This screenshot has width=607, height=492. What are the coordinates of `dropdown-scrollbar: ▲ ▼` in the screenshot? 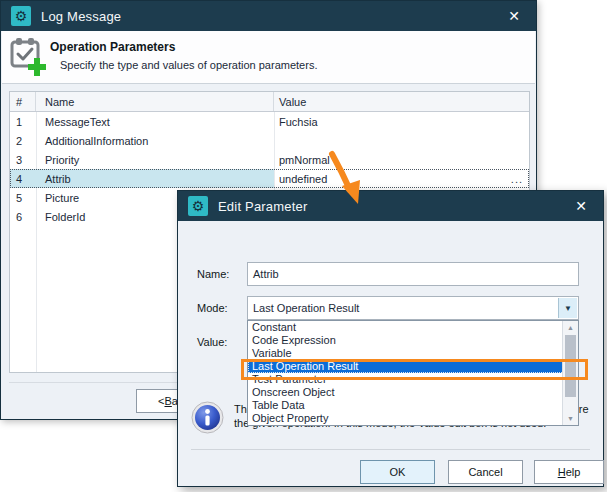 It's located at (570, 373).